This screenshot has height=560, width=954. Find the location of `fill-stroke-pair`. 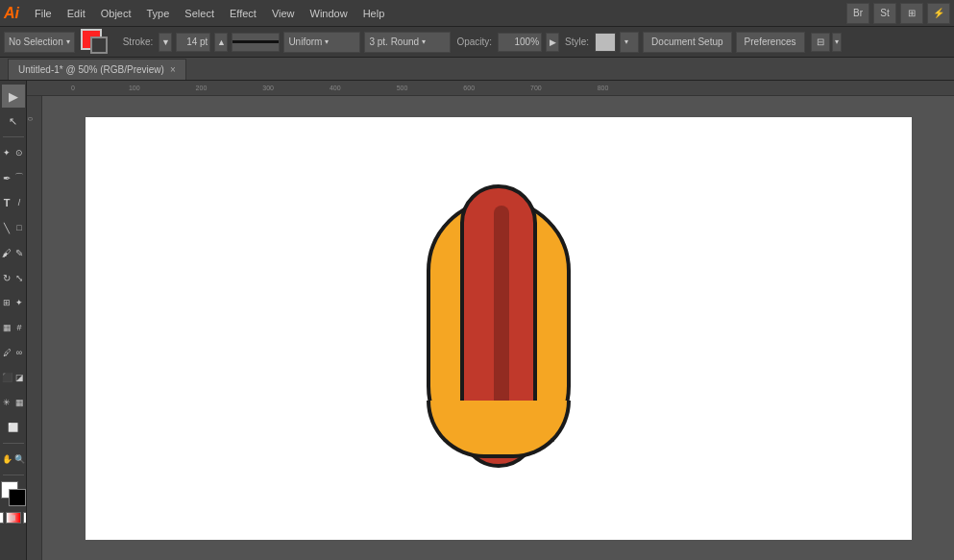

fill-stroke-pair is located at coordinates (98, 42).